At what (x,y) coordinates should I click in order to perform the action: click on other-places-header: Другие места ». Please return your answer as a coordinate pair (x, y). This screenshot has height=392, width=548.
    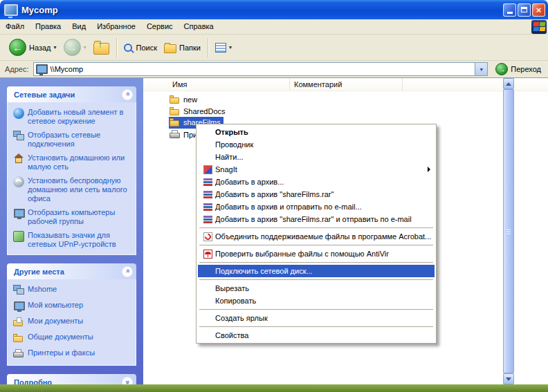
    Looking at the image, I should click on (72, 271).